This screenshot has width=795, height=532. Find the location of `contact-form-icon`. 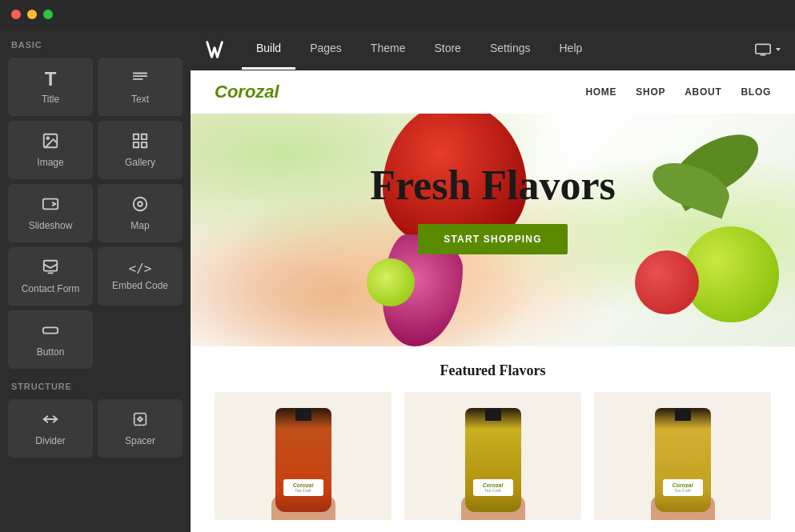

contact-form-icon is located at coordinates (50, 269).